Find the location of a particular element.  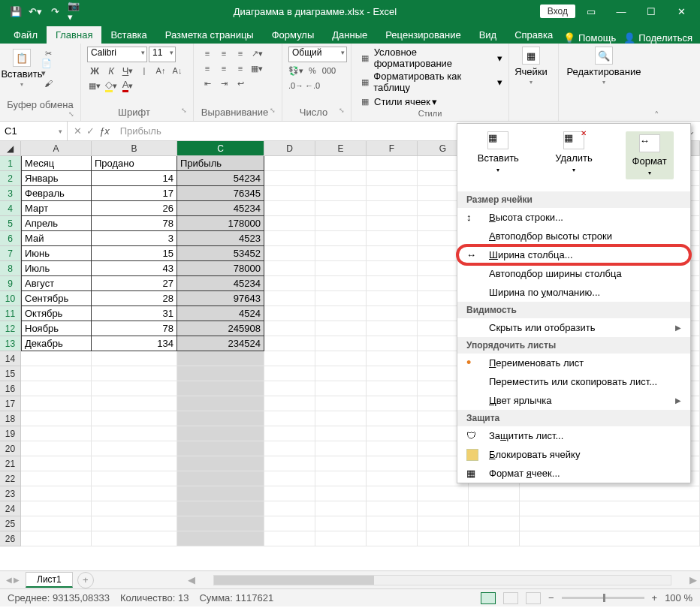

zoom-slider is located at coordinates (603, 597).